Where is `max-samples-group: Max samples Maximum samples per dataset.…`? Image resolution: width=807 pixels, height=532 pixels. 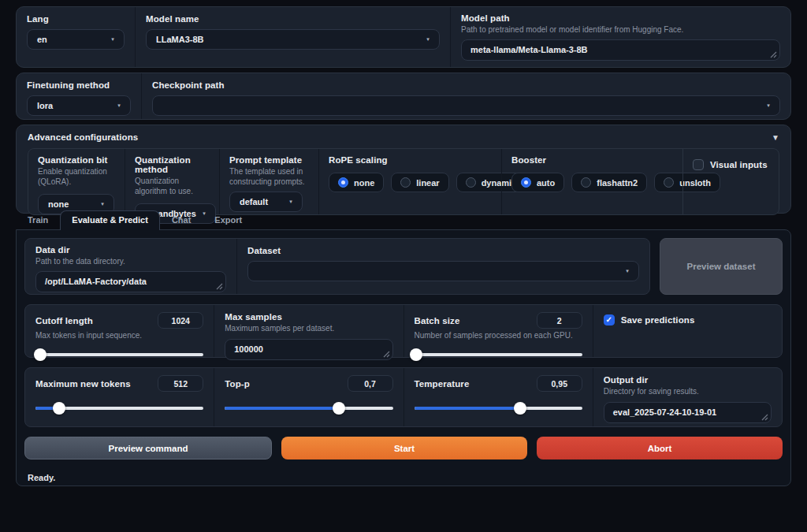
max-samples-group: Max samples Maximum samples per dataset.… is located at coordinates (308, 331).